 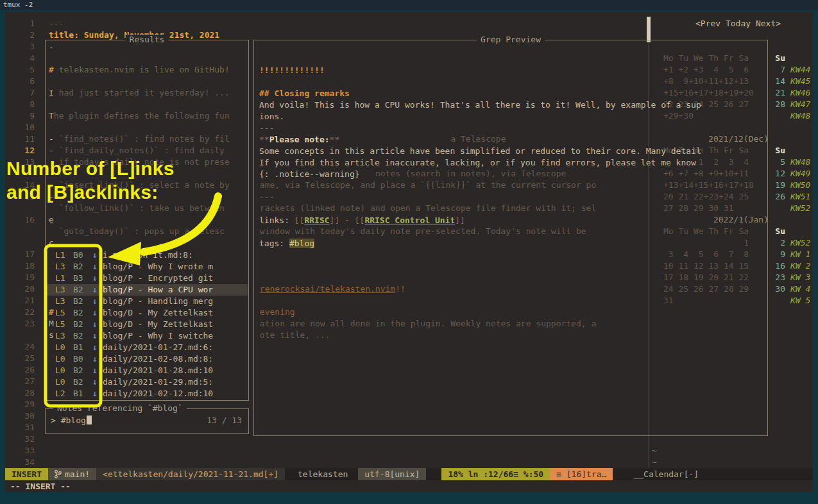 I want to click on result-item: L0B2↓daily/2021-01-28.md:10, so click(x=147, y=371).